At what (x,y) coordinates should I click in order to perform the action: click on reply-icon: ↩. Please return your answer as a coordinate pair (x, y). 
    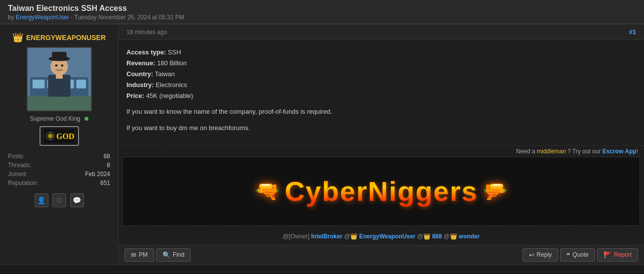
    Looking at the image, I should click on (531, 255).